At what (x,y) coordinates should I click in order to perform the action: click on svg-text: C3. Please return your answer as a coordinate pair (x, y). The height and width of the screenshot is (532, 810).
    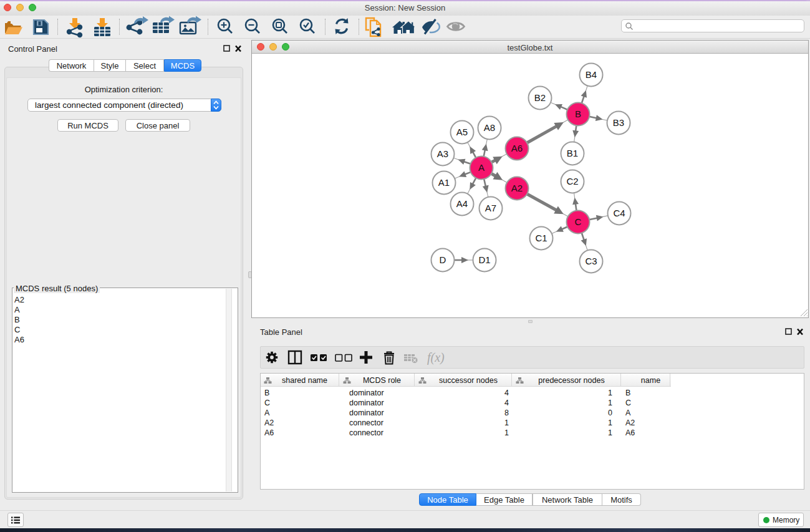
    Looking at the image, I should click on (591, 261).